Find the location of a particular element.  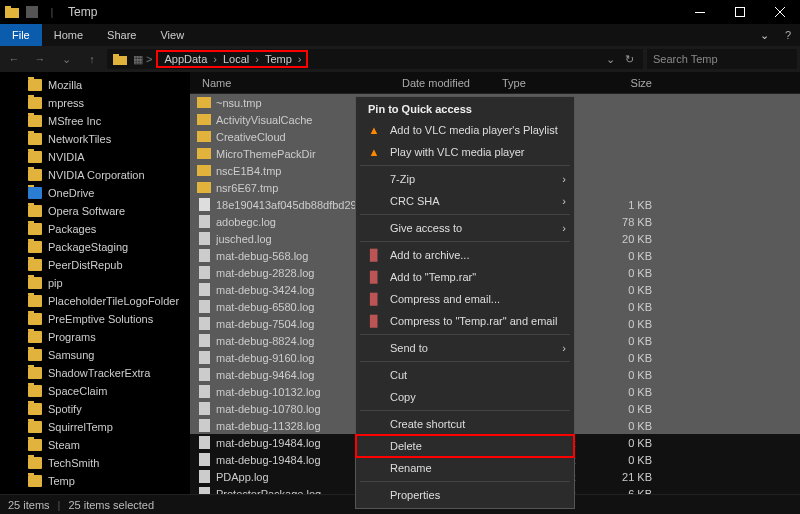

col-date: Date modified is located at coordinates (452, 83).